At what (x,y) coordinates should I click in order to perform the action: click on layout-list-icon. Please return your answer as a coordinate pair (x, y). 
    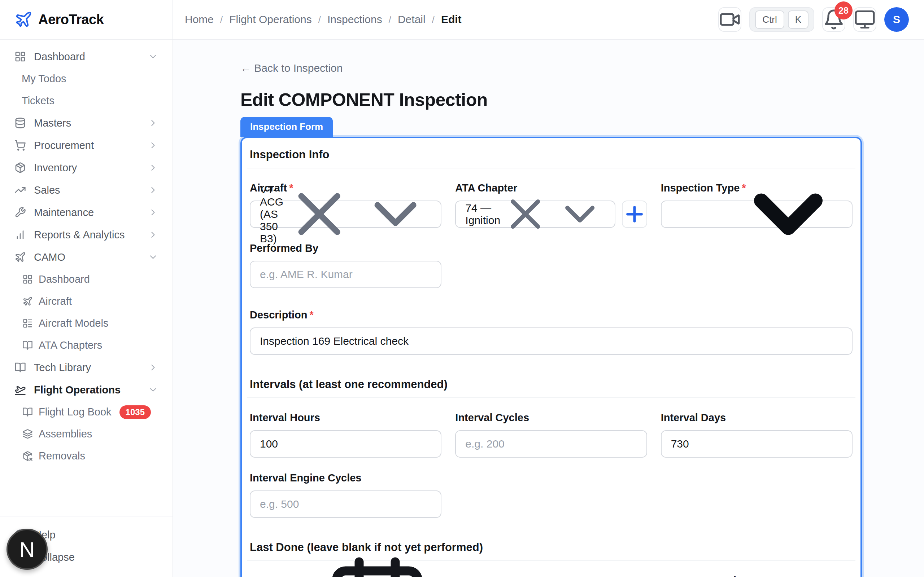
    Looking at the image, I should click on (27, 323).